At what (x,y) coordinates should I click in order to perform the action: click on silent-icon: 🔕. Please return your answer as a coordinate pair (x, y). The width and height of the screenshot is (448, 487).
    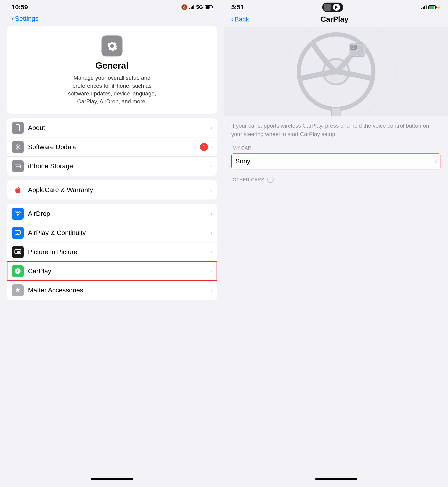
    Looking at the image, I should click on (184, 7).